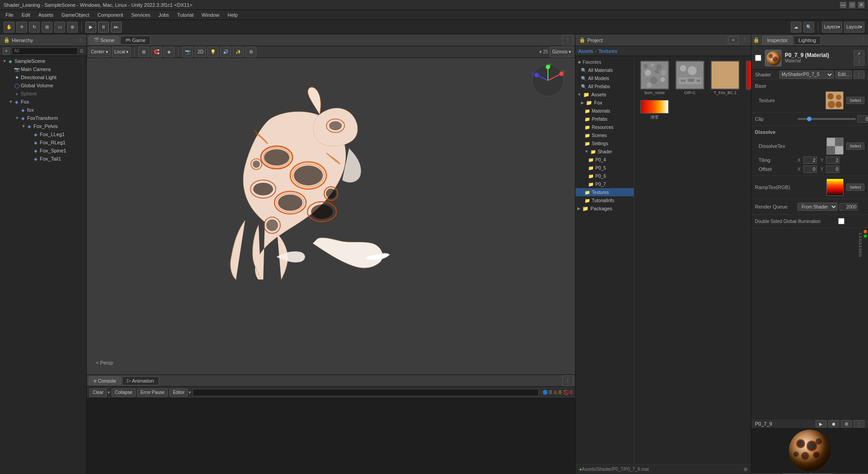 This screenshot has height=474, width=868. I want to click on local-mode-button: Local ▾, so click(122, 52).